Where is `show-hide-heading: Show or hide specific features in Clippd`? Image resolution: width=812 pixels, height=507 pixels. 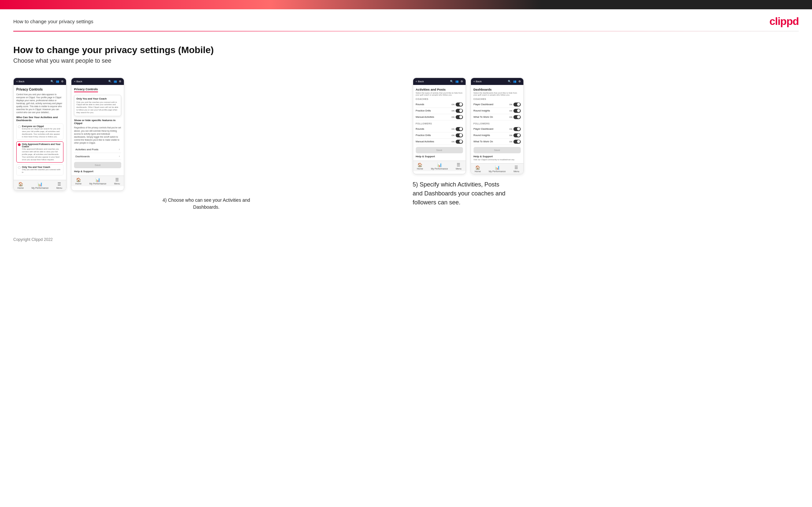
show-hide-heading: Show or hide specific features in Clippd is located at coordinates (98, 122).